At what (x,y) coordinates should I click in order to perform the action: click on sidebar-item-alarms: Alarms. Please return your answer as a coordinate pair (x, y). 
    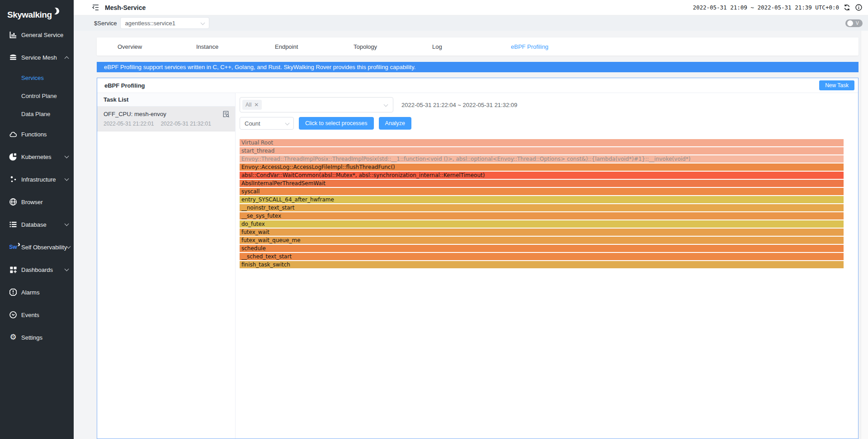
    Looking at the image, I should click on (37, 292).